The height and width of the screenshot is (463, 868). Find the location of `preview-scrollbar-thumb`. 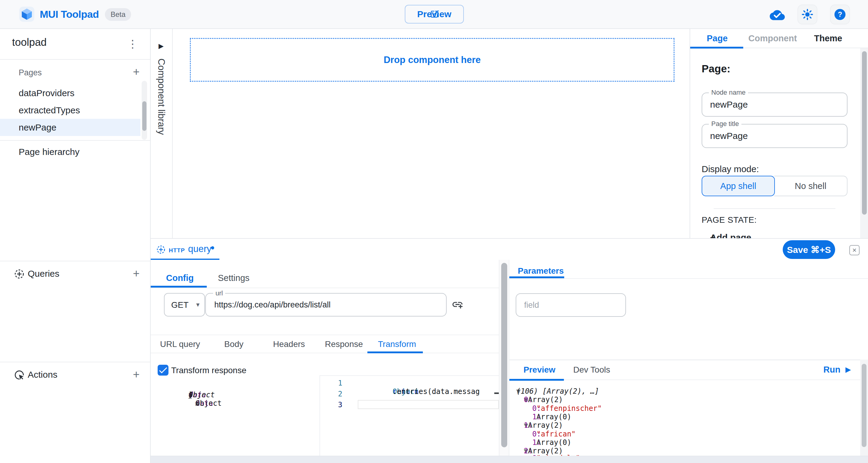

preview-scrollbar-thumb is located at coordinates (864, 406).